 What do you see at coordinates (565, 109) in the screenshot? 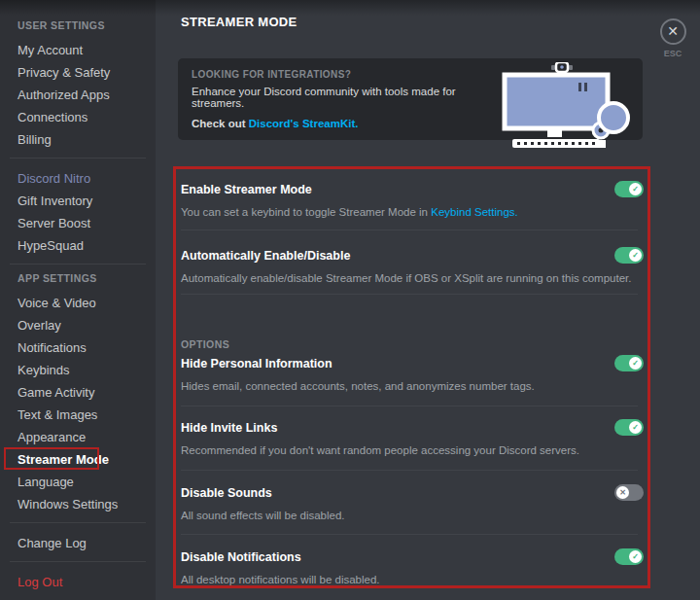
I see `streaming-setup-illustration` at bounding box center [565, 109].